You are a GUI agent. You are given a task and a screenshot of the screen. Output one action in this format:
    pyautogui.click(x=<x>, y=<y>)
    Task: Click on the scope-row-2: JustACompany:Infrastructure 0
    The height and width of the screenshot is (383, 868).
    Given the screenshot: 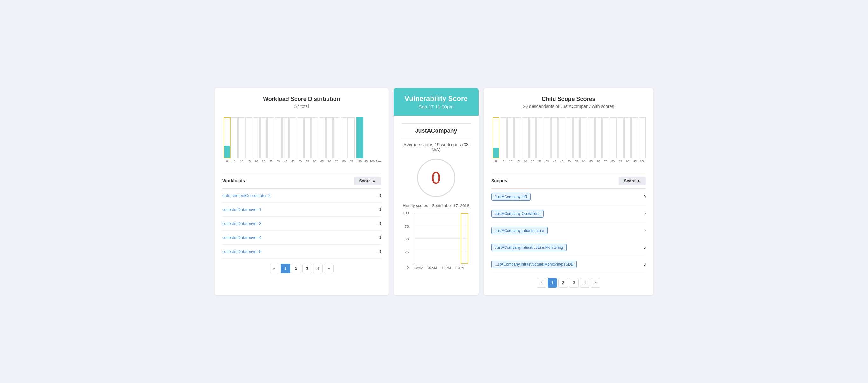 What is the action you would take?
    pyautogui.click(x=568, y=231)
    